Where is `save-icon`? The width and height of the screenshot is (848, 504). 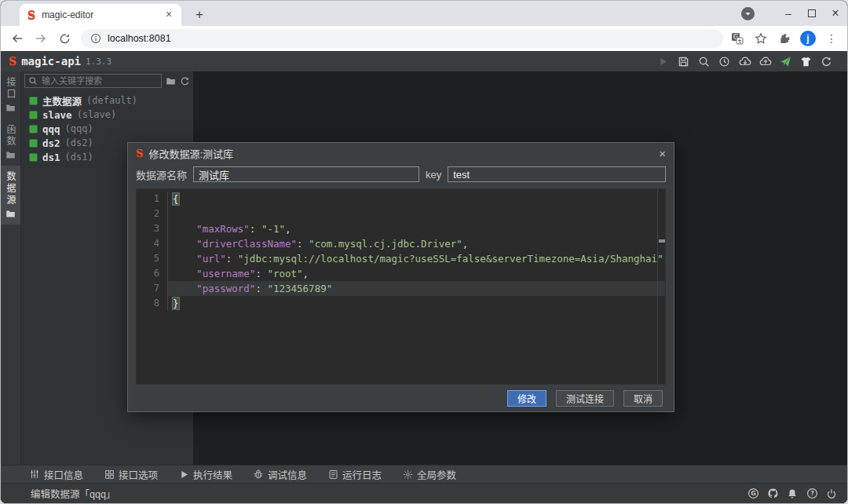
save-icon is located at coordinates (683, 61).